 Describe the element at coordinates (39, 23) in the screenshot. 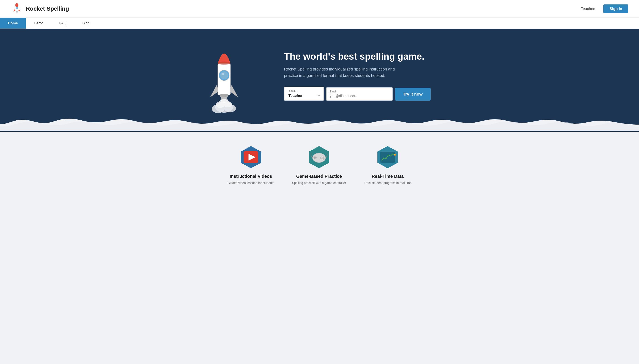

I see `nav-item-demo: Demo` at that location.